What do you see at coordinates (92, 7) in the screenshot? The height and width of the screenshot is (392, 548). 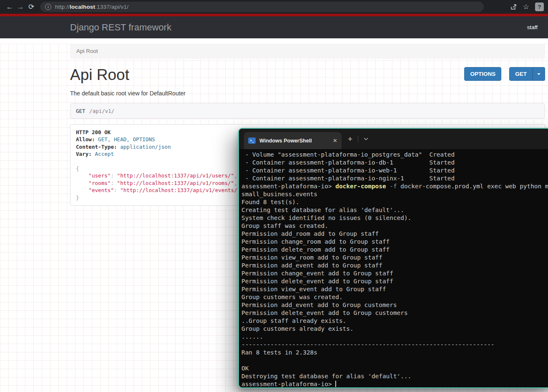 I see `url-text: http://localhost:1337/api/v1/` at bounding box center [92, 7].